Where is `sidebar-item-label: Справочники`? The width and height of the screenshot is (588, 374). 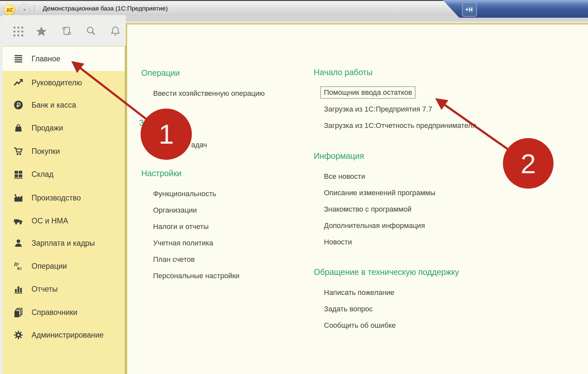
sidebar-item-label: Справочники is located at coordinates (55, 312).